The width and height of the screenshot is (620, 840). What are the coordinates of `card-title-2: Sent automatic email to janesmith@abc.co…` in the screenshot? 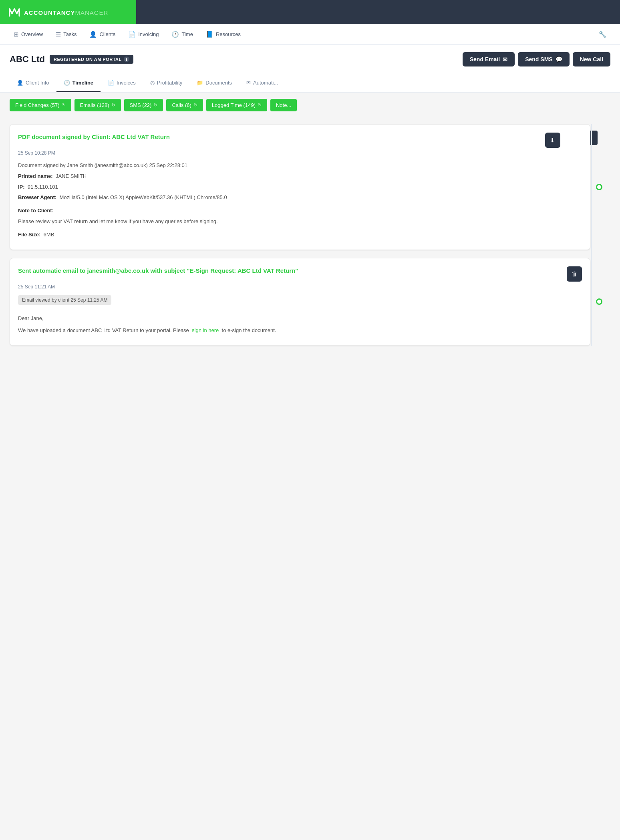 It's located at (158, 271).